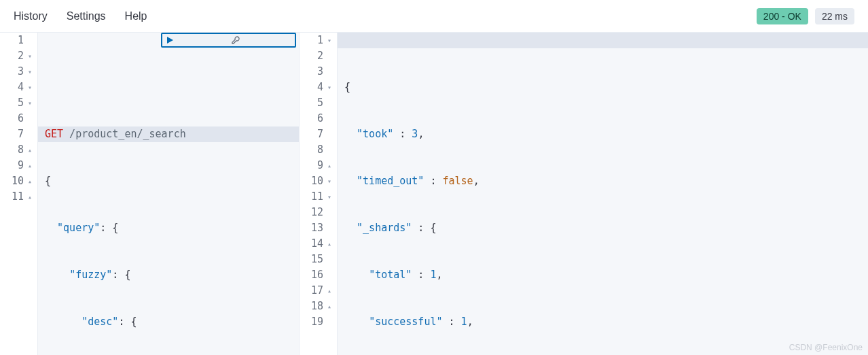  What do you see at coordinates (317, 322) in the screenshot?
I see `line-number: 19` at bounding box center [317, 322].